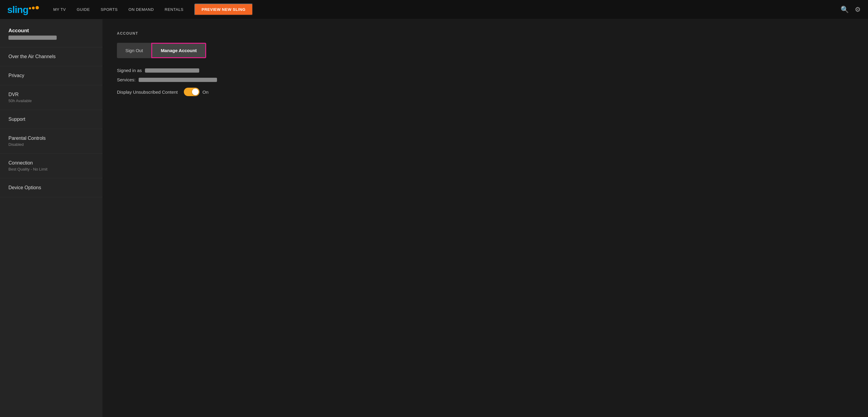  I want to click on sidebar-item-label: Connection, so click(51, 163).